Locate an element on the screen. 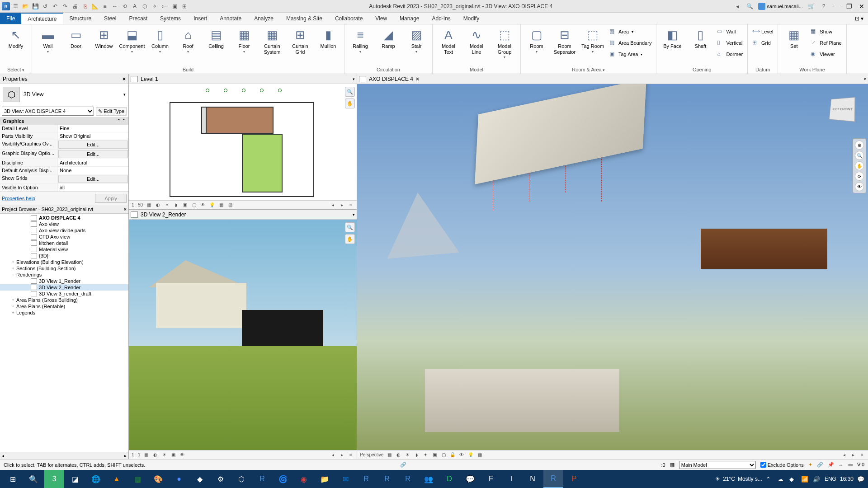 This screenshot has width=868, height=488. render-nav-controls: 🔍 ✋ is located at coordinates (350, 233).